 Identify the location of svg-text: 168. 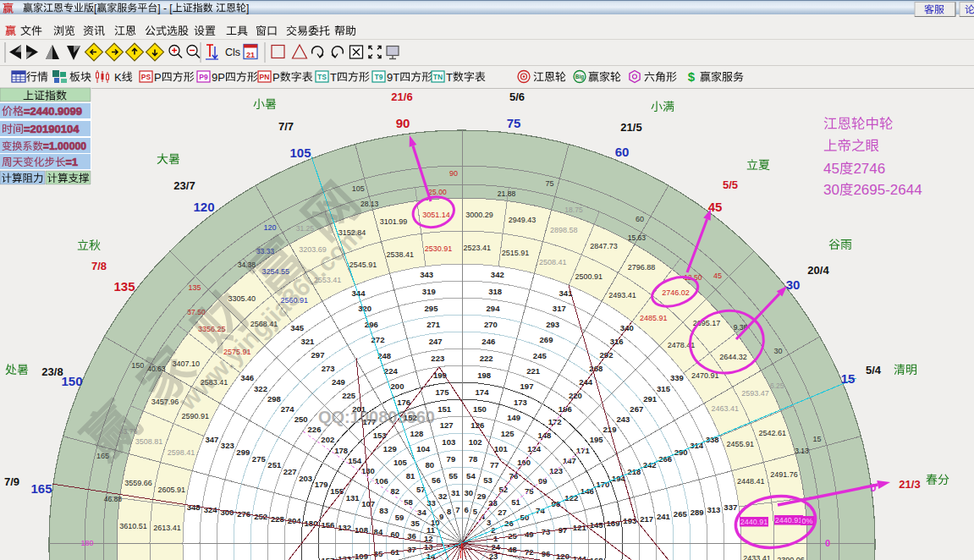
(597, 558).